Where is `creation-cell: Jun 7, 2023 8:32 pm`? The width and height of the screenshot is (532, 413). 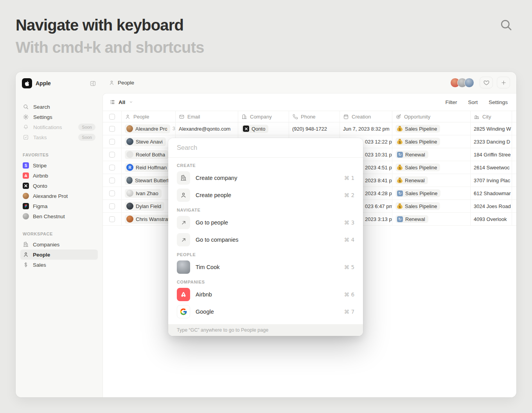
creation-cell: Jun 7, 2023 8:32 pm is located at coordinates (366, 129).